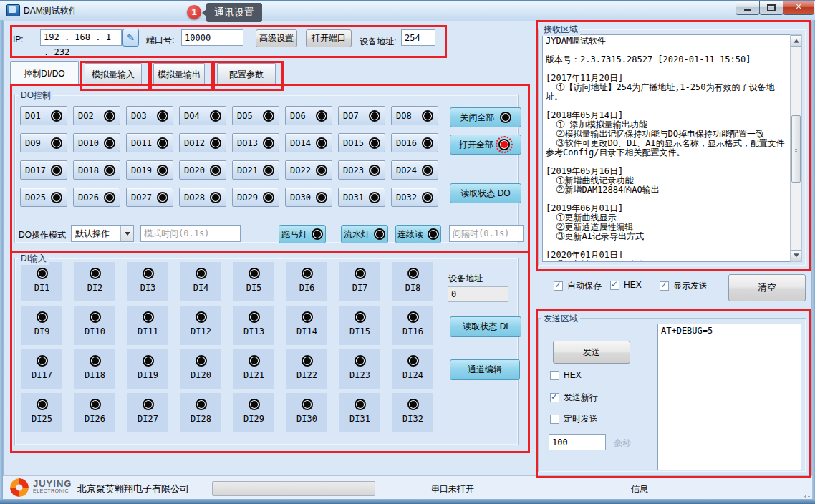 The height and width of the screenshot is (504, 815). What do you see at coordinates (44, 116) in the screenshot?
I see `do-channel-button: DO1` at bounding box center [44, 116].